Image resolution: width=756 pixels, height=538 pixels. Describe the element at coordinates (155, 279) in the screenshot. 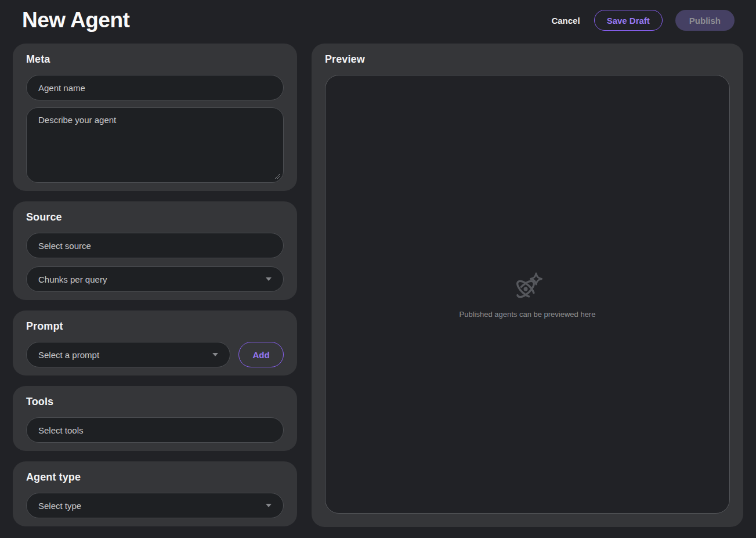

I see `chunks-per-query-select: Chunks per query` at that location.